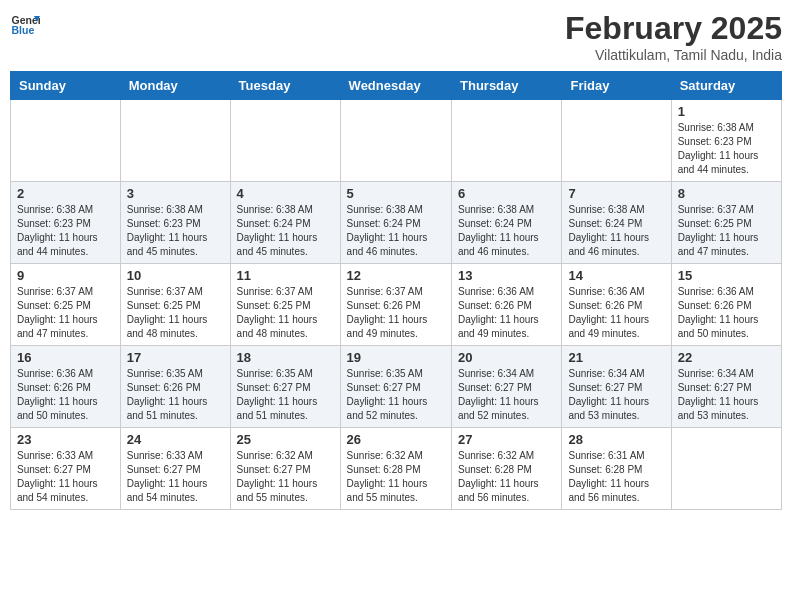  Describe the element at coordinates (66, 469) in the screenshot. I see `calendar-cell: 23 Sunrise: 6:33 AM Sunset: 6:27 PM Dayl…` at that location.